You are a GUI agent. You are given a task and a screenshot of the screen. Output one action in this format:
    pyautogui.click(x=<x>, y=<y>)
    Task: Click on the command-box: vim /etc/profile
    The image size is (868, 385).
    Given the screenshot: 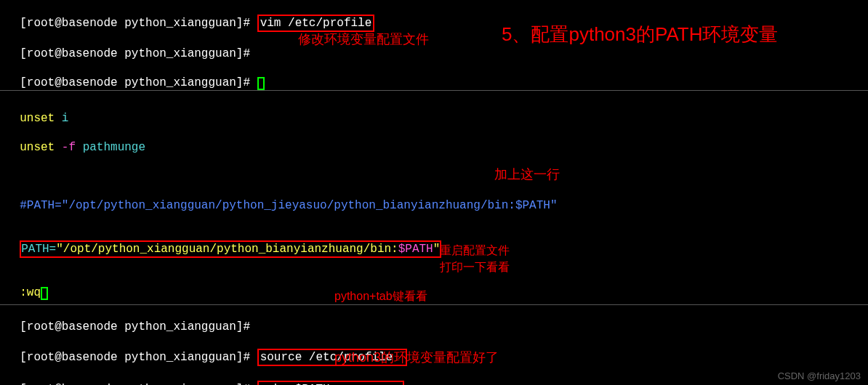 What is the action you would take?
    pyautogui.click(x=316, y=23)
    